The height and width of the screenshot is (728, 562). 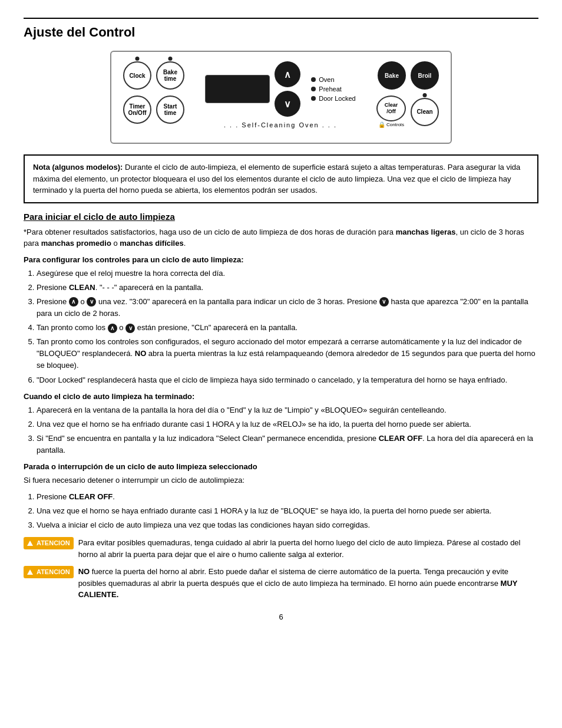 What do you see at coordinates (48, 543) in the screenshot?
I see `warning-badge-1: ATENCION` at bounding box center [48, 543].